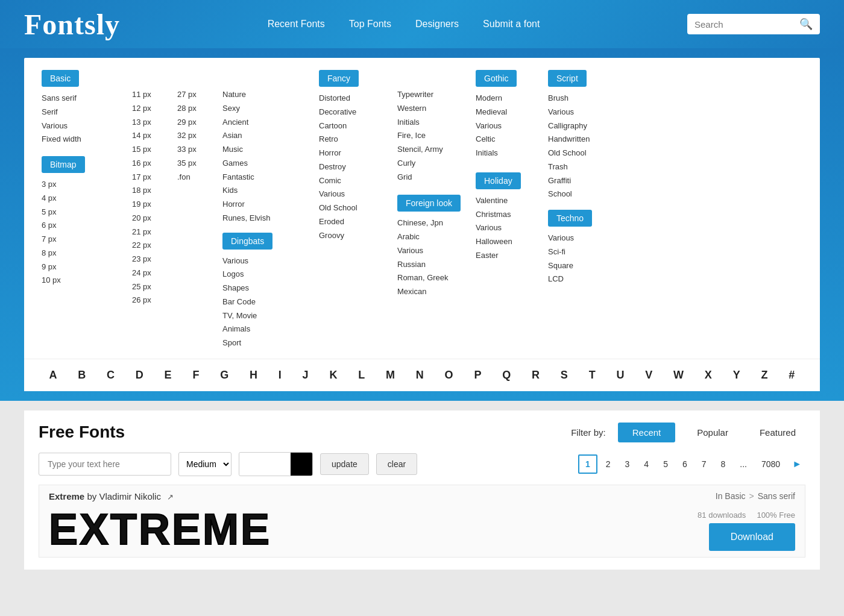  What do you see at coordinates (713, 433) in the screenshot?
I see `filter-popular: Popular` at bounding box center [713, 433].